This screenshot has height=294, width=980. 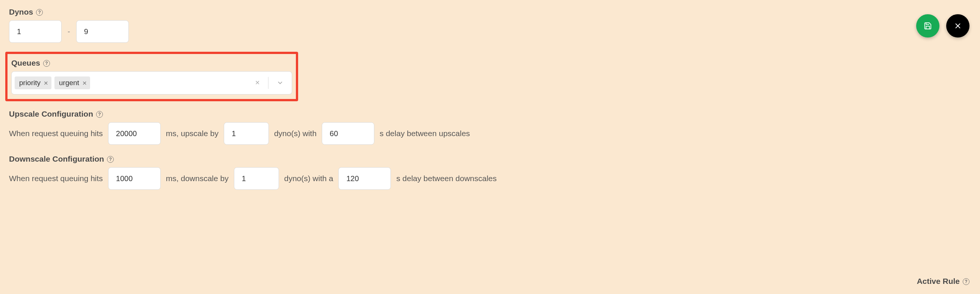 What do you see at coordinates (103, 32) in the screenshot?
I see `dynos-max-input` at bounding box center [103, 32].